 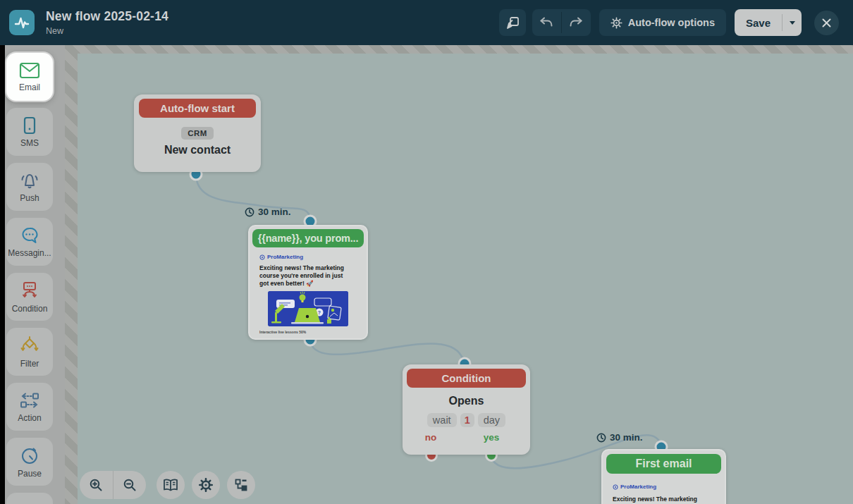 What do you see at coordinates (206, 485) in the screenshot?
I see `settings-button` at bounding box center [206, 485].